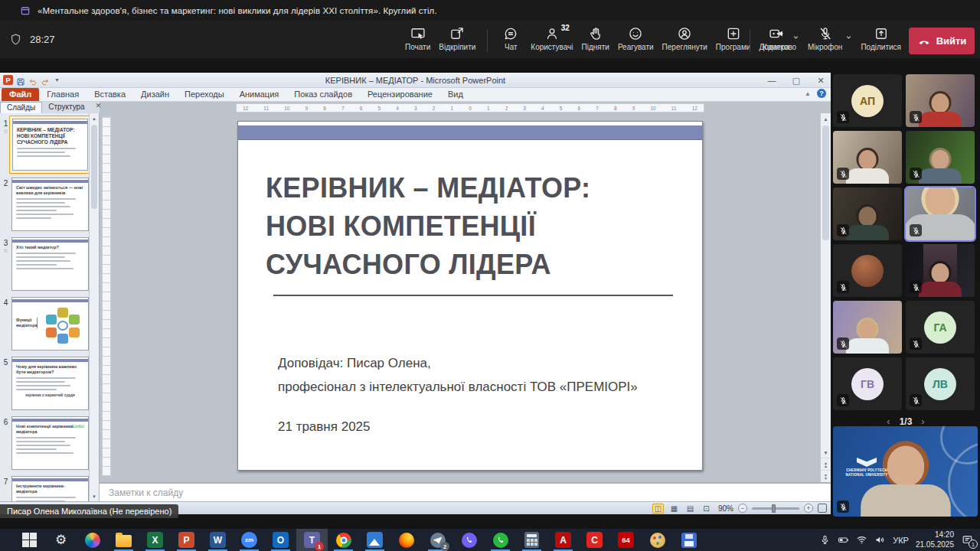 The width and height of the screenshot is (980, 551). What do you see at coordinates (940, 384) in the screenshot?
I see `participant-tile-12: ЛВ` at bounding box center [940, 384].